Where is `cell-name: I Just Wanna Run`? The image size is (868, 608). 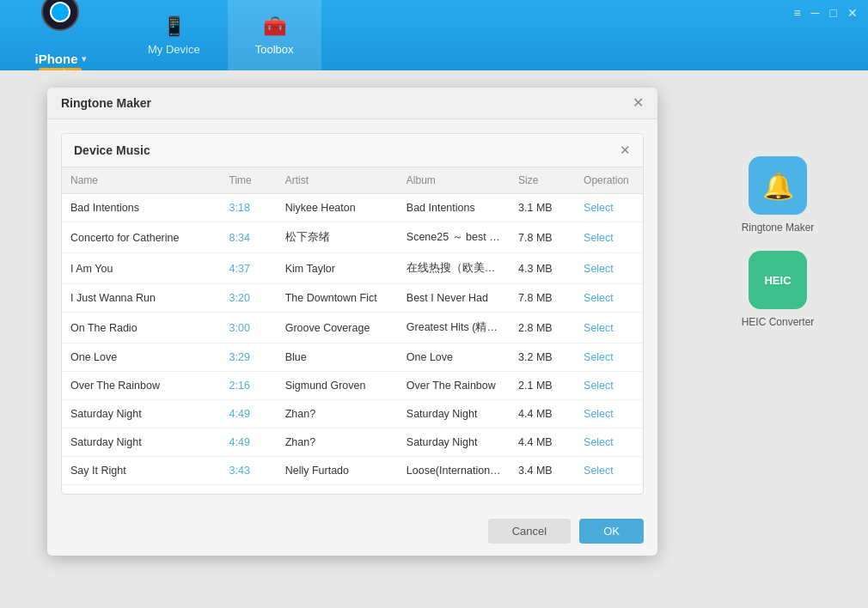 cell-name: I Just Wanna Run is located at coordinates (141, 299).